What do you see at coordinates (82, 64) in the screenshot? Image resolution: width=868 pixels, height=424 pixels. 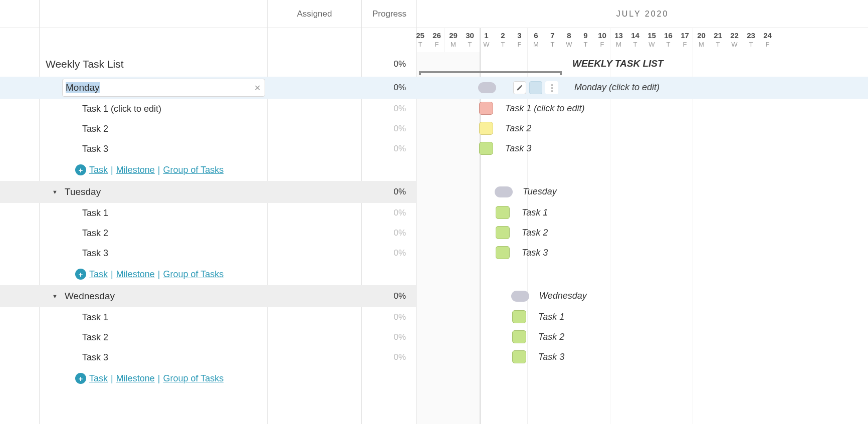 I see `list-title: Weekly Task List` at bounding box center [82, 64].